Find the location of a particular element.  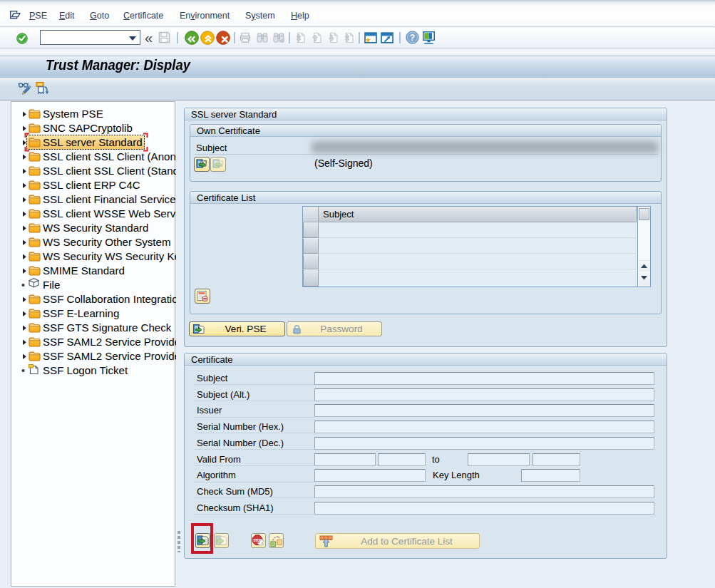

svg-text: WS Security Standard is located at coordinates (96, 228).